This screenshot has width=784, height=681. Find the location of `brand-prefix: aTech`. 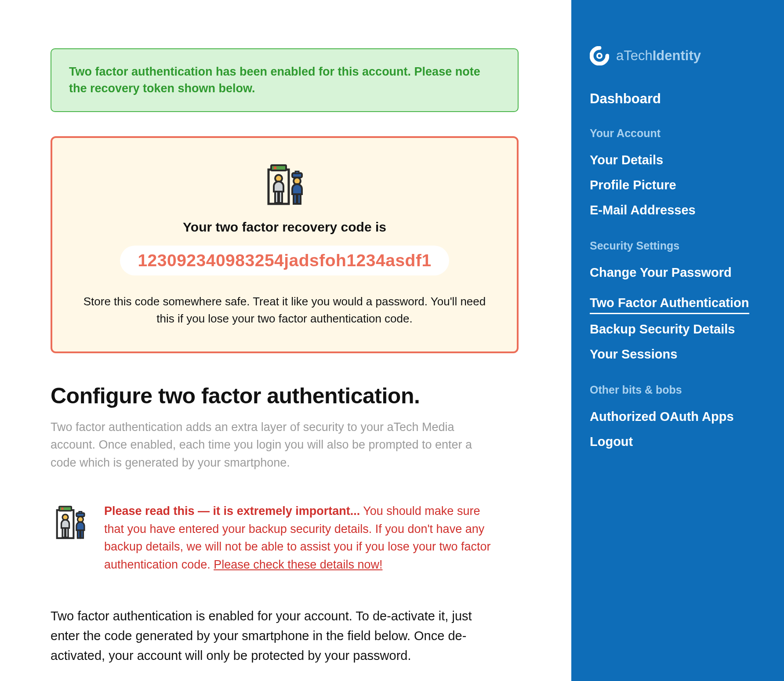

brand-prefix: aTech is located at coordinates (635, 55).